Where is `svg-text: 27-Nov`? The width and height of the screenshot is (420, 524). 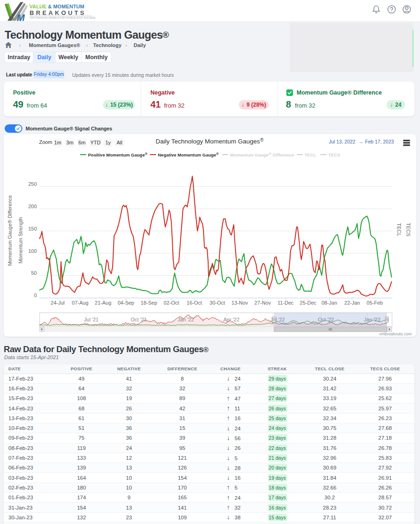
svg-text: 27-Nov is located at coordinates (263, 303).